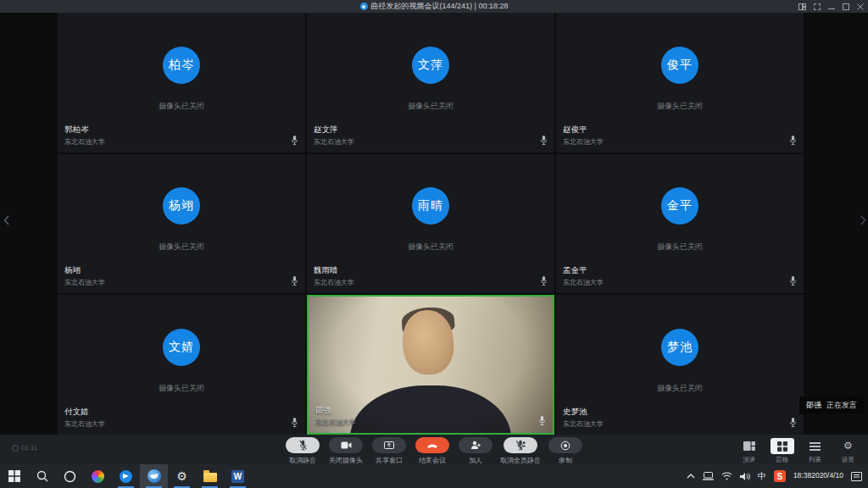  Describe the element at coordinates (427, 342) in the screenshot. I see `person-head` at that location.